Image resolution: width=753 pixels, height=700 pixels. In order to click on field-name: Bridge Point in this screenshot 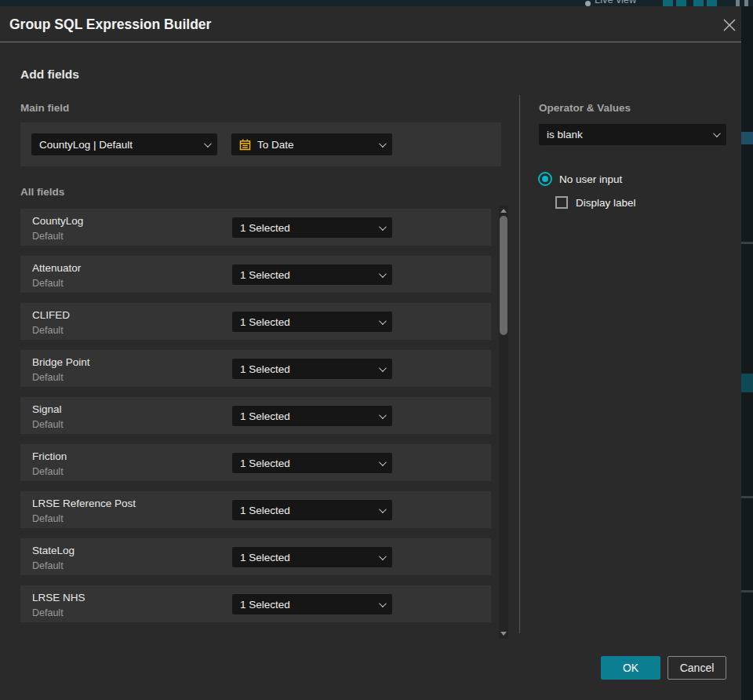, I will do `click(61, 363)`.